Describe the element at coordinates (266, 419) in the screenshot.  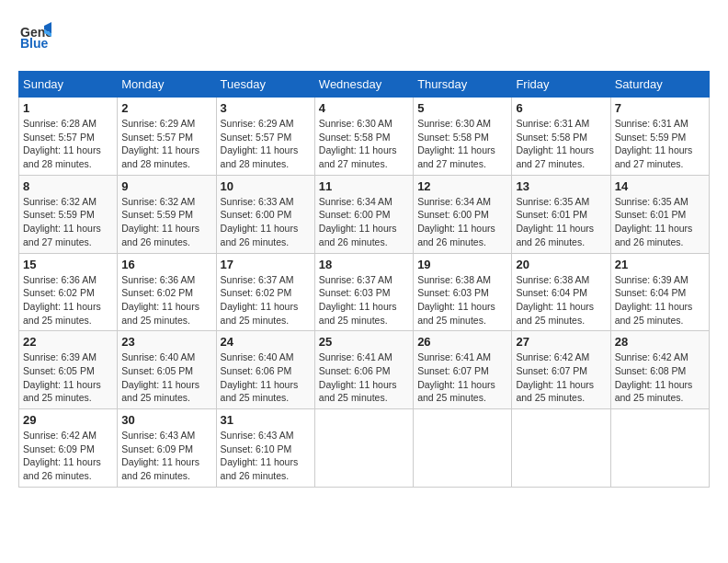
I see `day-number: 31` at that location.